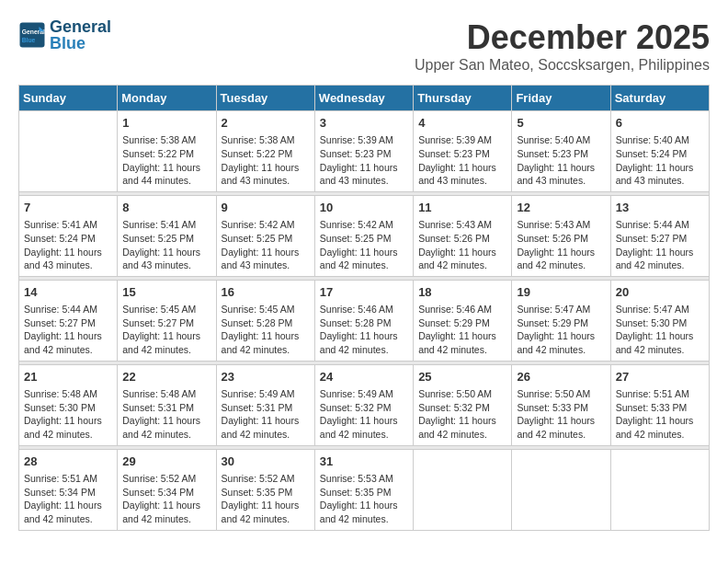 This screenshot has height=563, width=728. I want to click on table-row: 9Sunrise: 5:42 AMSunset: 5:25 PMDaylight…, so click(265, 236).